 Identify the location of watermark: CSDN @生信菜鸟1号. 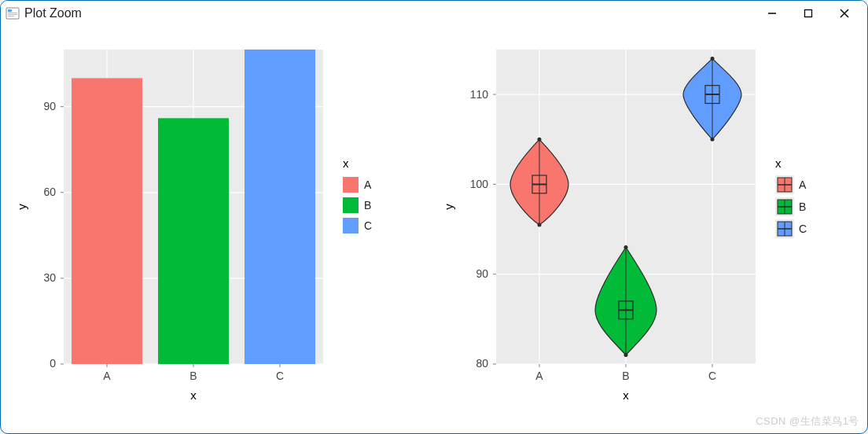
(807, 421).